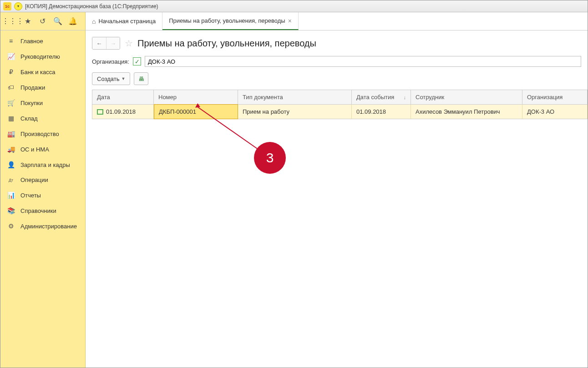 The image size is (588, 368). Describe the element at coordinates (38, 72) in the screenshot. I see `sidebar-item-label: Банк и касса` at that location.